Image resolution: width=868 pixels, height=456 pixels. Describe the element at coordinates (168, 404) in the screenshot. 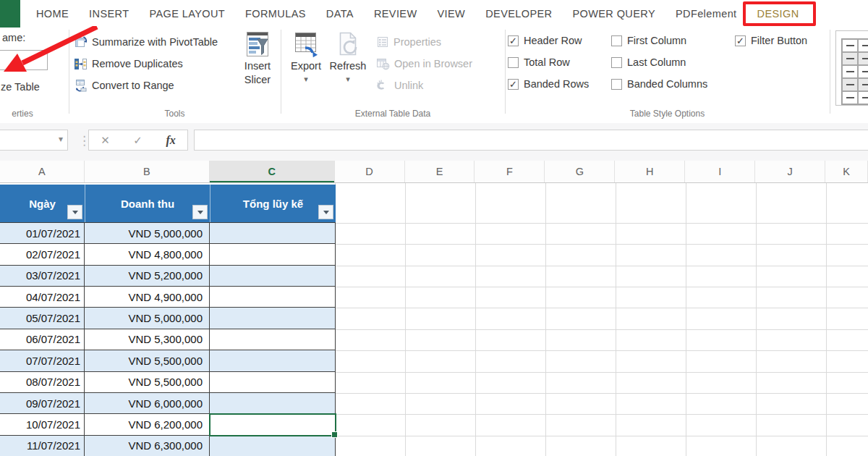

I see `table-row: 09/07/2021VND 6,000,000` at that location.